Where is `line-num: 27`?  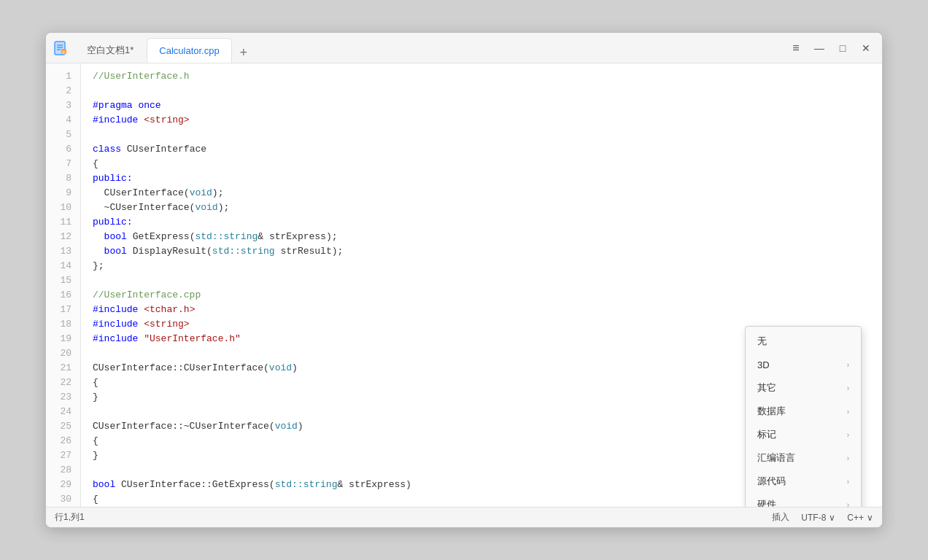 line-num: 27 is located at coordinates (63, 456).